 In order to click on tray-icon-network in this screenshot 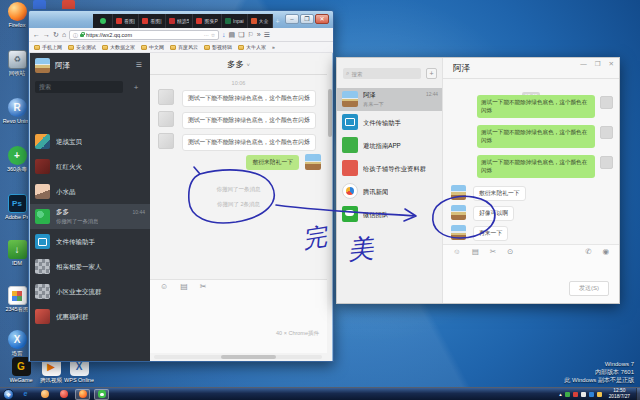, I will do `click(592, 394)`.